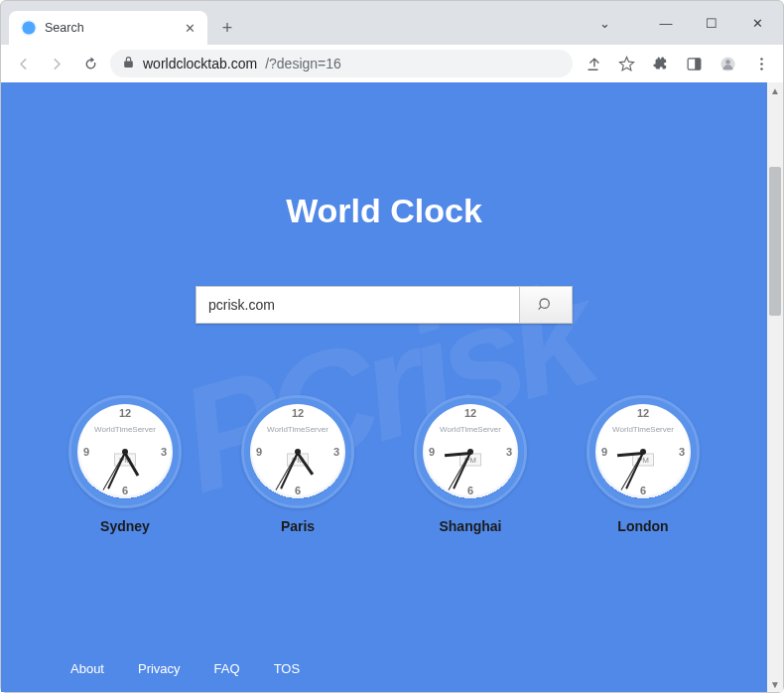  Describe the element at coordinates (384, 668) in the screenshot. I see `footer-nav: About Privacy FAQ TOS` at that location.